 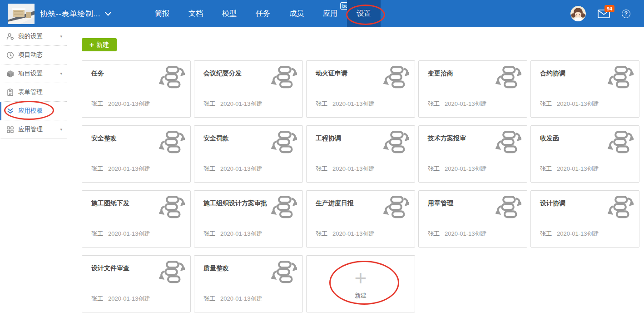 What do you see at coordinates (136, 89) in the screenshot?
I see `template-card: 任务 张工2020-01-13创建` at bounding box center [136, 89].